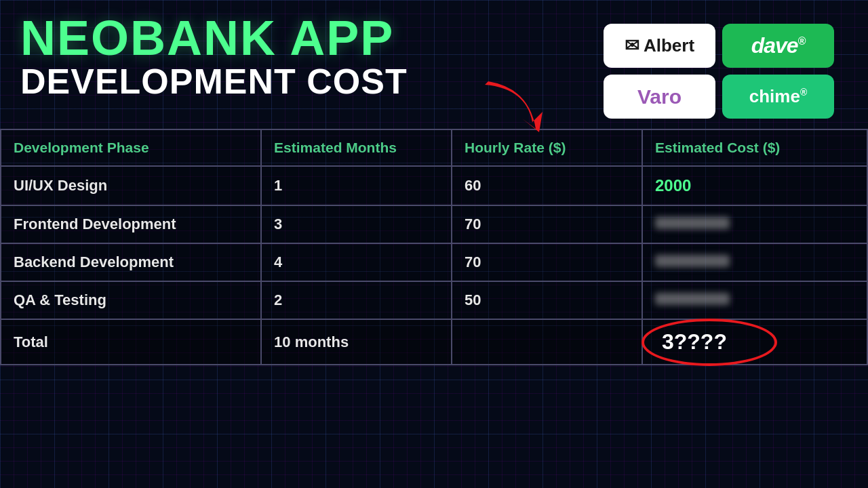 The width and height of the screenshot is (868, 488). What do you see at coordinates (515, 110) in the screenshot?
I see `arrow-decoration` at bounding box center [515, 110].